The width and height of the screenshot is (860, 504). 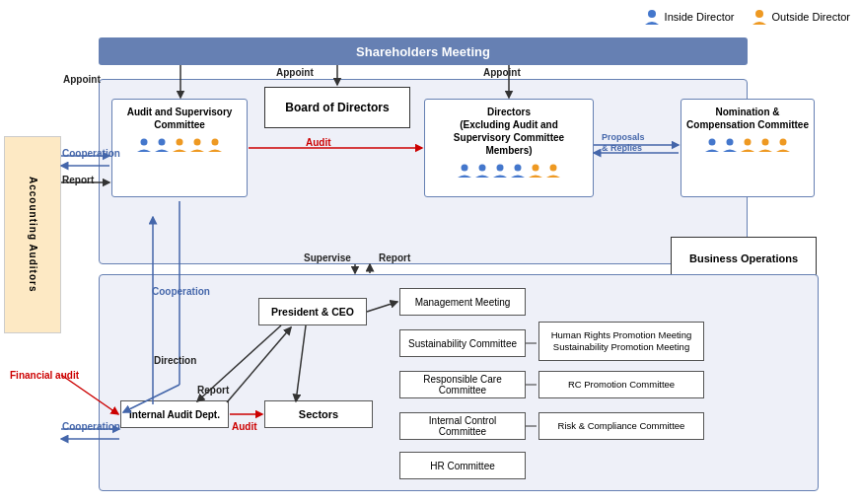 What do you see at coordinates (688, 17) in the screenshot?
I see `inside-director-legend: Inside Director` at bounding box center [688, 17].